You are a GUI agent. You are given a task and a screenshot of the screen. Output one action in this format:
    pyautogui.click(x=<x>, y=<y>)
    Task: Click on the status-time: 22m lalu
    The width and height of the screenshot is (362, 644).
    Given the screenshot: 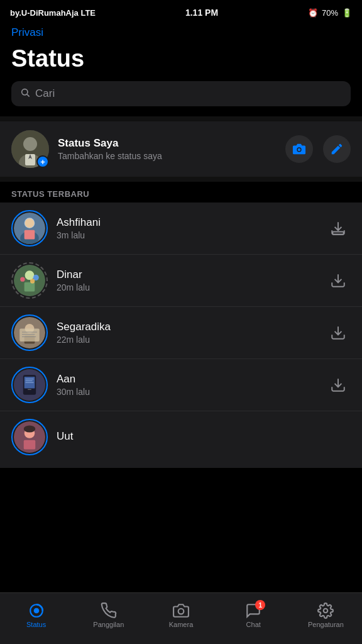 What is the action you would take?
    pyautogui.click(x=187, y=340)
    